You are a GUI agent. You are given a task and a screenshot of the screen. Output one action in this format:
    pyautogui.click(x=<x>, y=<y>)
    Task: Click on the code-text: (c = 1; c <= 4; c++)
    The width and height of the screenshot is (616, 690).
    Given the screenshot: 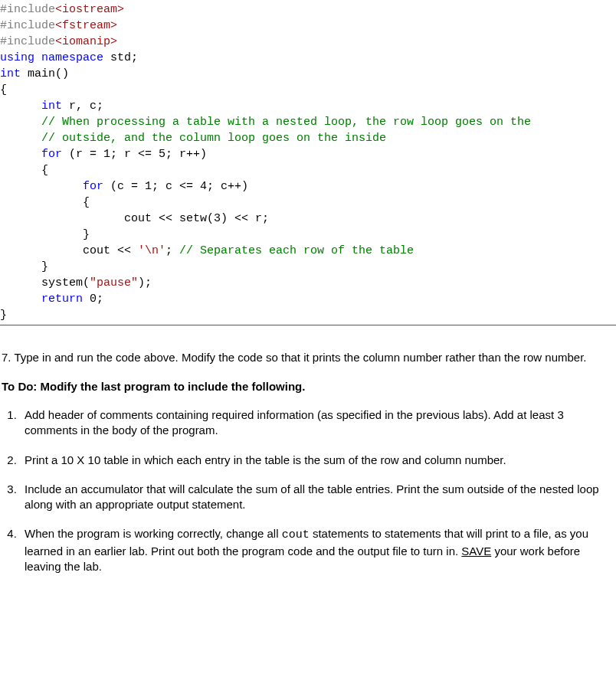 What is the action you would take?
    pyautogui.click(x=176, y=187)
    